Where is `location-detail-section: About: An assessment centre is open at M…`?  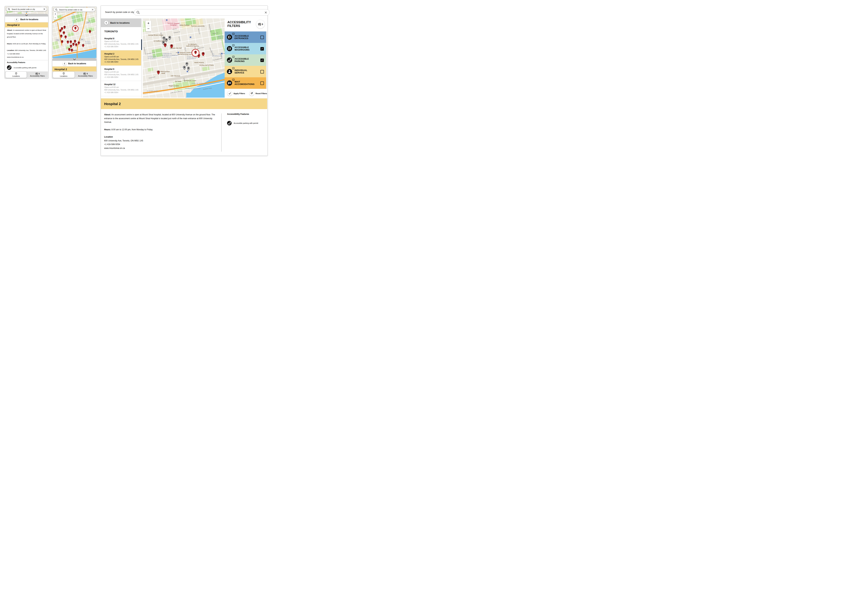 location-detail-section: About: An assessment centre is open at M… is located at coordinates (184, 132).